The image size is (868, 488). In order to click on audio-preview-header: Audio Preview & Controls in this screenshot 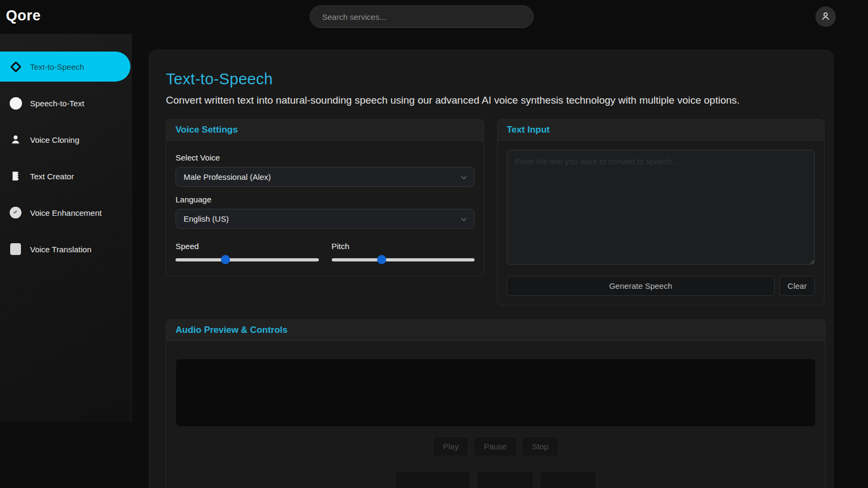, I will do `click(496, 331)`.